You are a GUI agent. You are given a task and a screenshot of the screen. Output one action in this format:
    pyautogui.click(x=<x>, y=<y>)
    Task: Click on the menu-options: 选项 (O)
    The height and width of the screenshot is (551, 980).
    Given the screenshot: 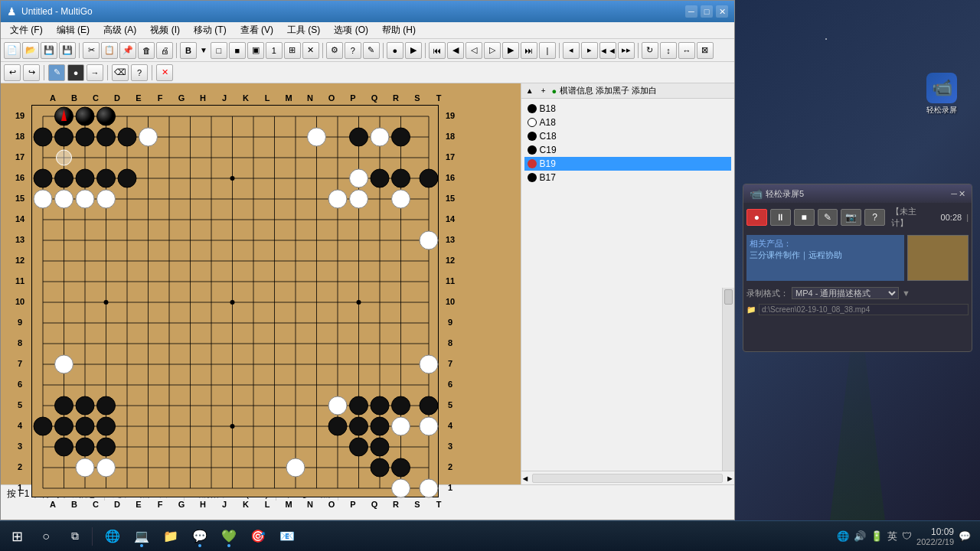 What is the action you would take?
    pyautogui.click(x=351, y=31)
    